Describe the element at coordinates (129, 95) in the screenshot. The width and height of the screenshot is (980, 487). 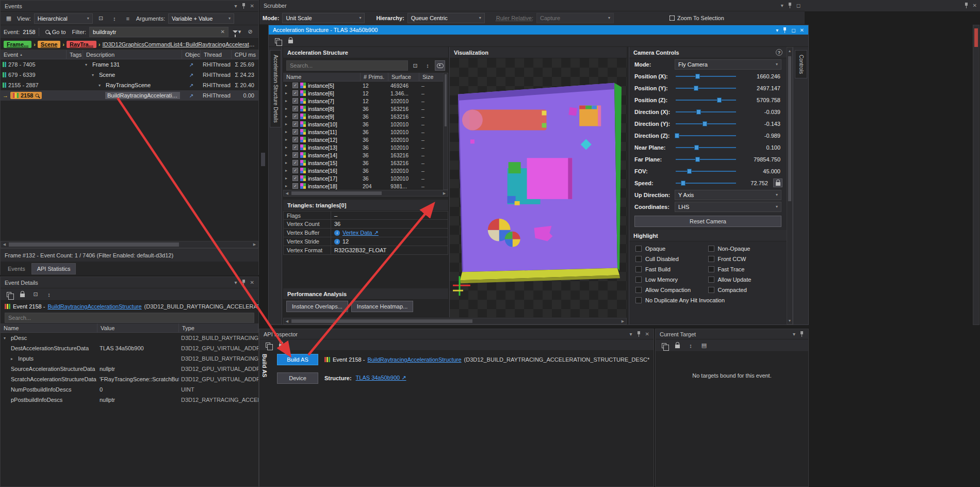
I see `event-row: →2158BuildRaytracingAccelerationStr...↗R…` at that location.